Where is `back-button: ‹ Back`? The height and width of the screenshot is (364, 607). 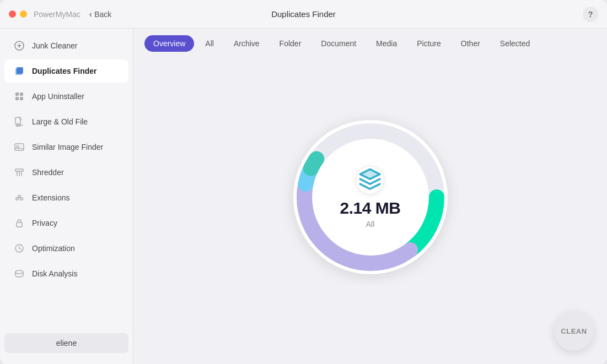
back-button: ‹ Back is located at coordinates (100, 14).